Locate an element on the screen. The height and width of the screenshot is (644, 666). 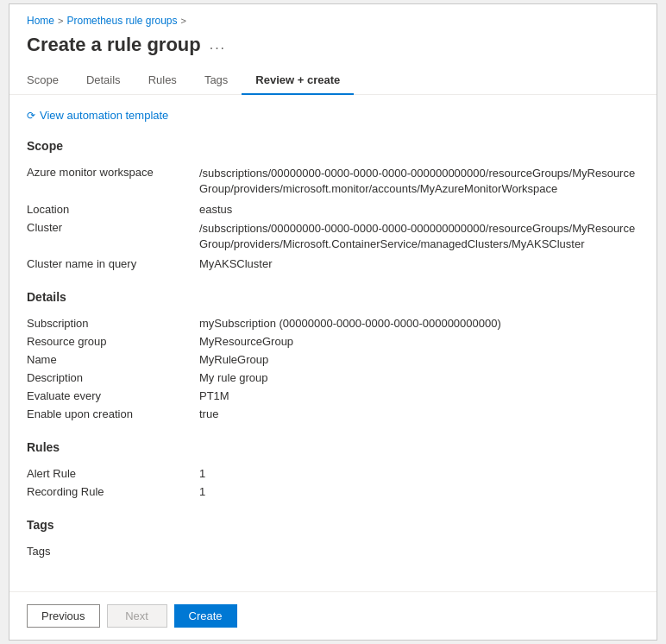
scope-heading: Scope is located at coordinates (333, 146).